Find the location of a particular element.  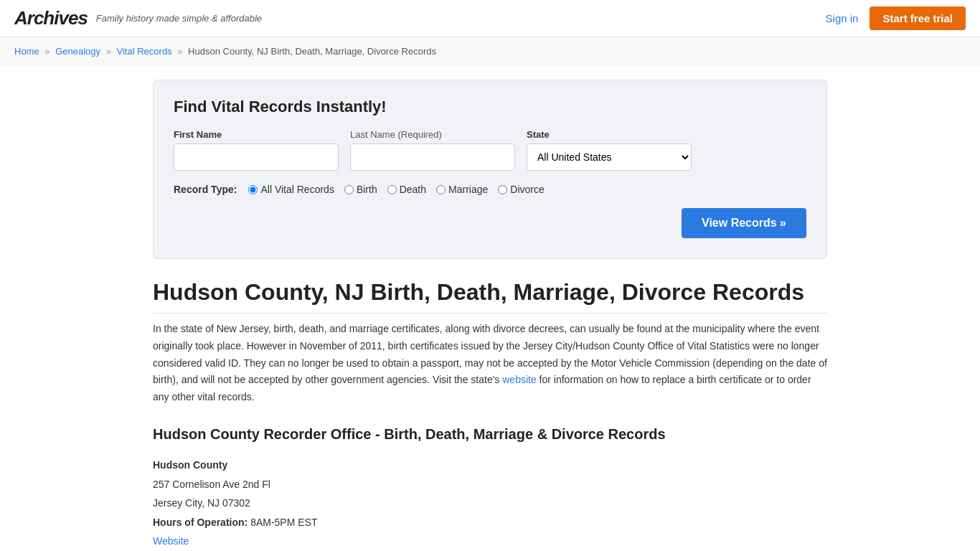

breadcrumb-vital-records: Vital Records is located at coordinates (145, 52).